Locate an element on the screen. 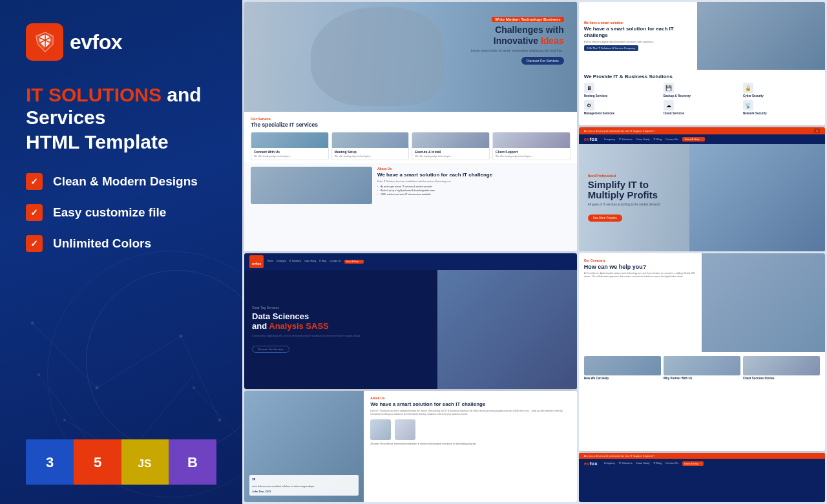  ms-card-text-4: We offer leading-edge technologies... is located at coordinates (531, 156).